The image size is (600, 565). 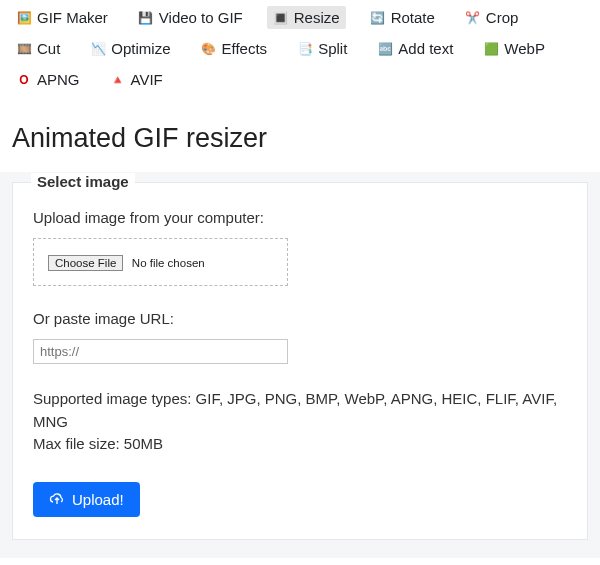 I want to click on tool-video-to-gif-label: Video to GIF, so click(x=201, y=18).